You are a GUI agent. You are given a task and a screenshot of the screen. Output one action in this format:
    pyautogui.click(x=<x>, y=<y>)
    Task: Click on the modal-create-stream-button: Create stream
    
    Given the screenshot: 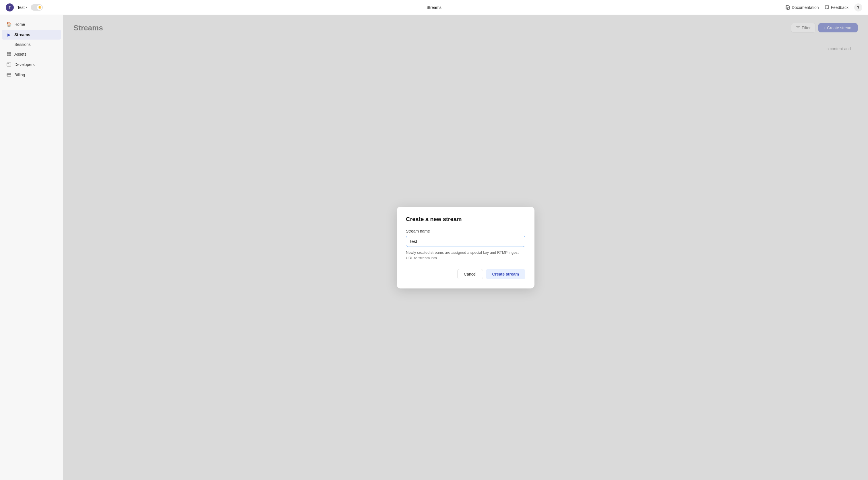 What is the action you would take?
    pyautogui.click(x=505, y=274)
    